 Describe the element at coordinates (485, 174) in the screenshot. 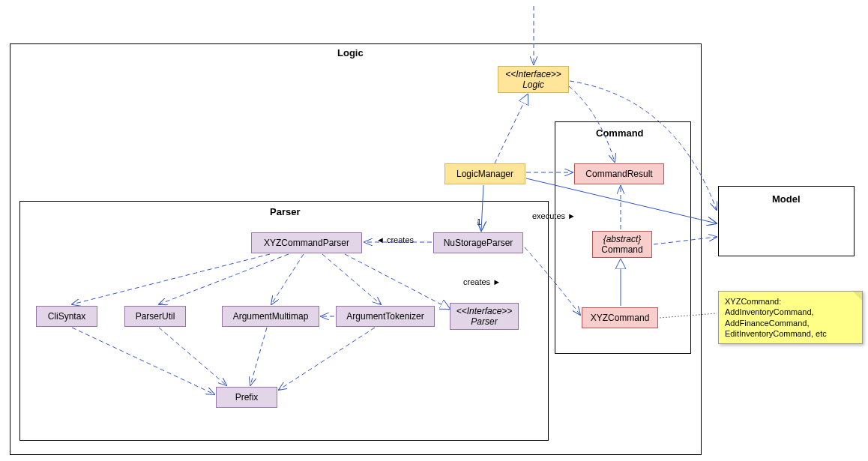

I see `class-name: LogicManager` at that location.